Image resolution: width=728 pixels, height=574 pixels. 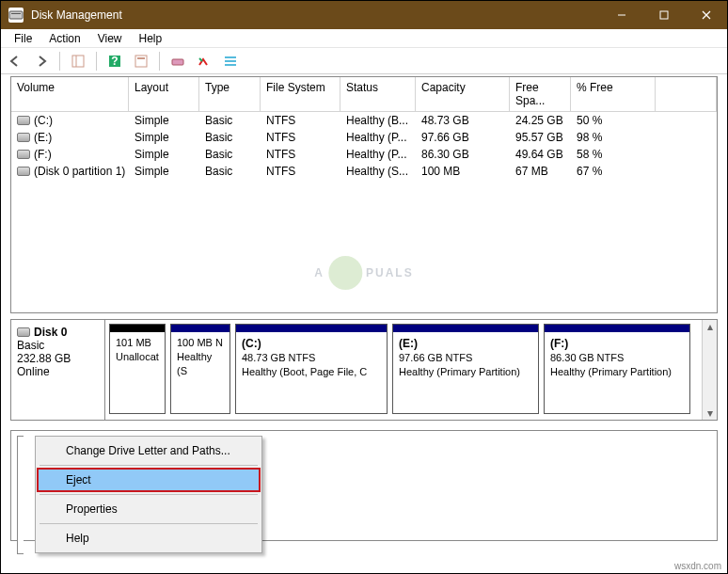 I want to click on col-filesystem: File System, so click(x=301, y=94).